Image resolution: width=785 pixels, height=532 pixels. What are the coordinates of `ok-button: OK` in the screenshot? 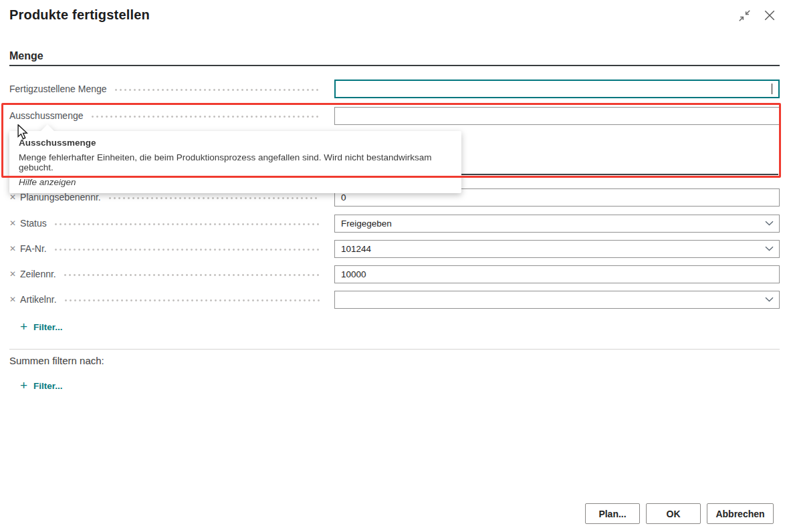 It's located at (673, 513).